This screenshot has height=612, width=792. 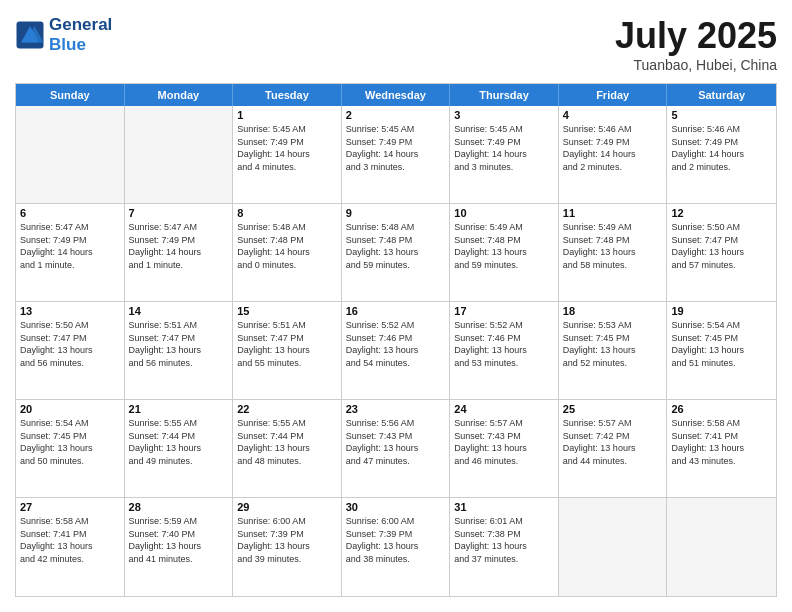 I want to click on header-day-thursday: Thursday, so click(x=504, y=95).